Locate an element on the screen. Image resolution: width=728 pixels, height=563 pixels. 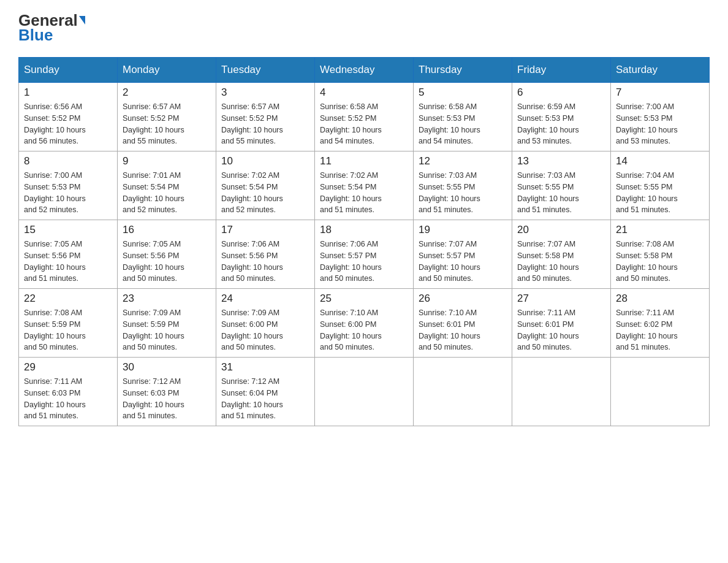
calendar-week-row: 15 Sunrise: 7:05 AMSunset: 5:56 PMDaylig… is located at coordinates (364, 255).